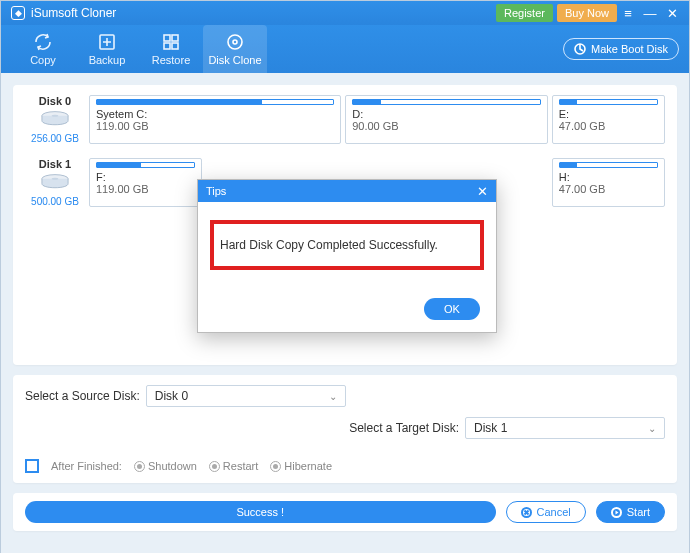 The image size is (690, 553). Describe the element at coordinates (347, 245) in the screenshot. I see `dialog-message-highlight: Hard Disk Copy Completed Successfully.` at that location.